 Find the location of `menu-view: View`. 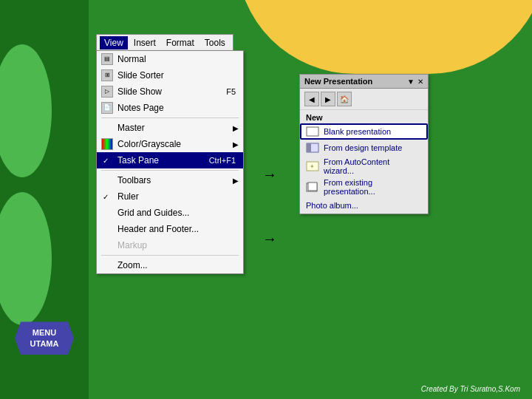

menu-view: View is located at coordinates (114, 43).